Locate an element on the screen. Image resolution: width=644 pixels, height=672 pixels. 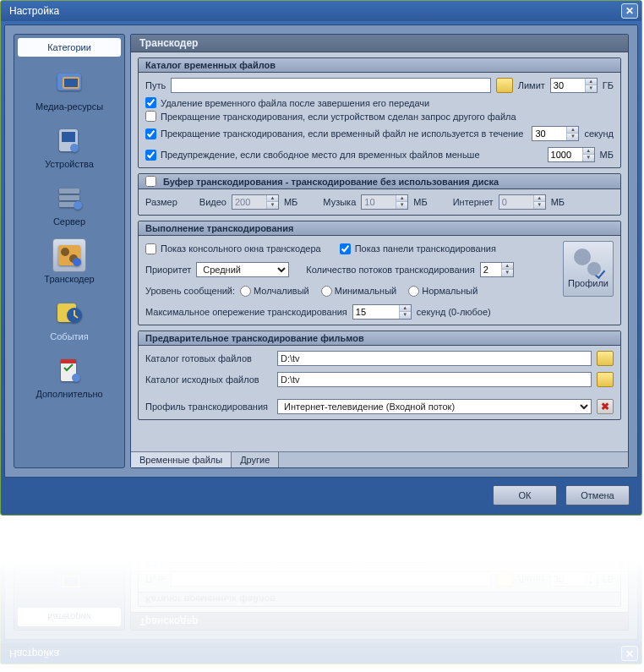
warn-stepper: ▲▼ is located at coordinates (571, 155).